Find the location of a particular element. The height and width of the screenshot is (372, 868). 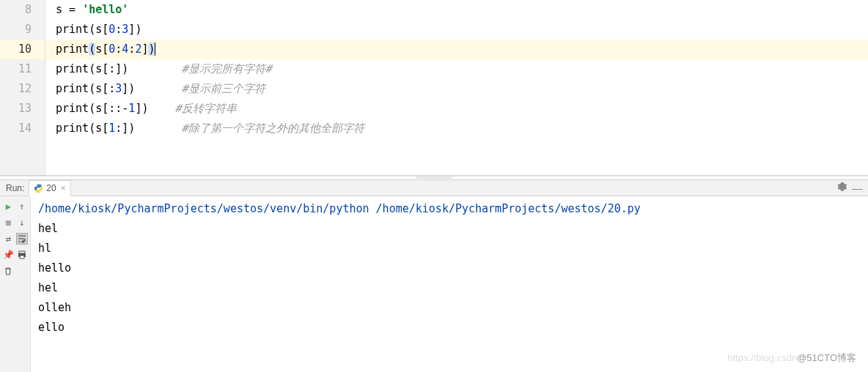

comment: #反转字符串 is located at coordinates (206, 108).